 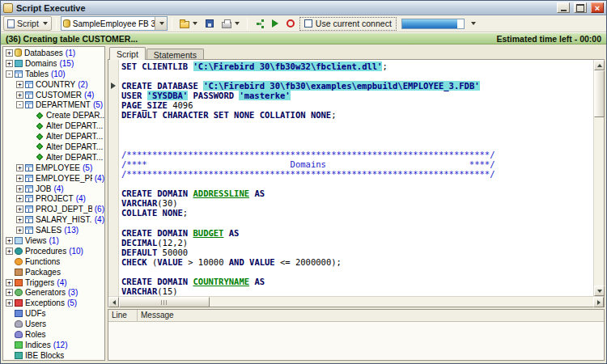 What do you see at coordinates (53, 251) in the screenshot?
I see `tree-item-procedures: +Procedures(10)` at bounding box center [53, 251].